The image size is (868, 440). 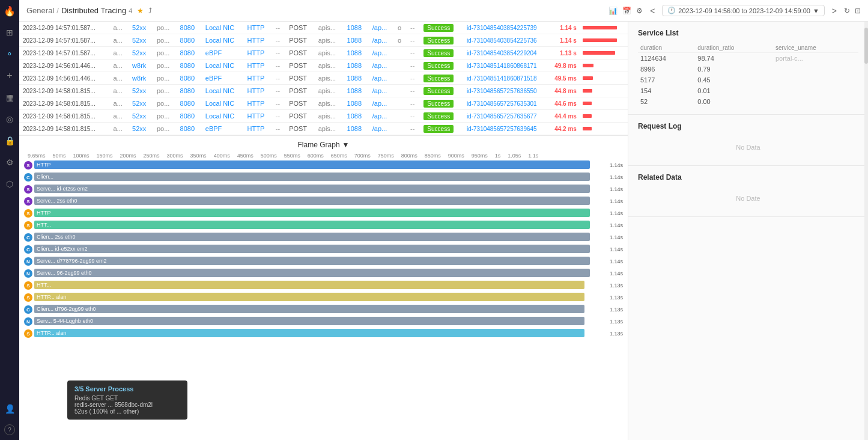 I want to click on flame-bar: Clien..., so click(x=312, y=177).